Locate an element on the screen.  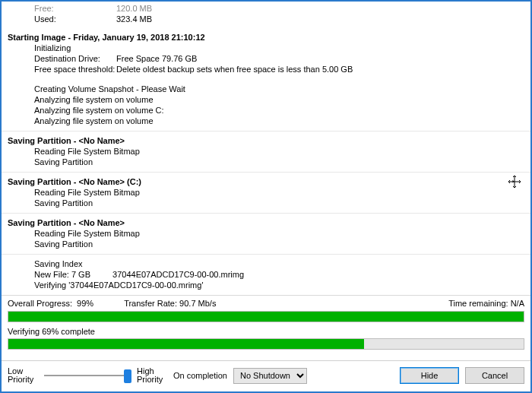
slider-track is located at coordinates (86, 376).